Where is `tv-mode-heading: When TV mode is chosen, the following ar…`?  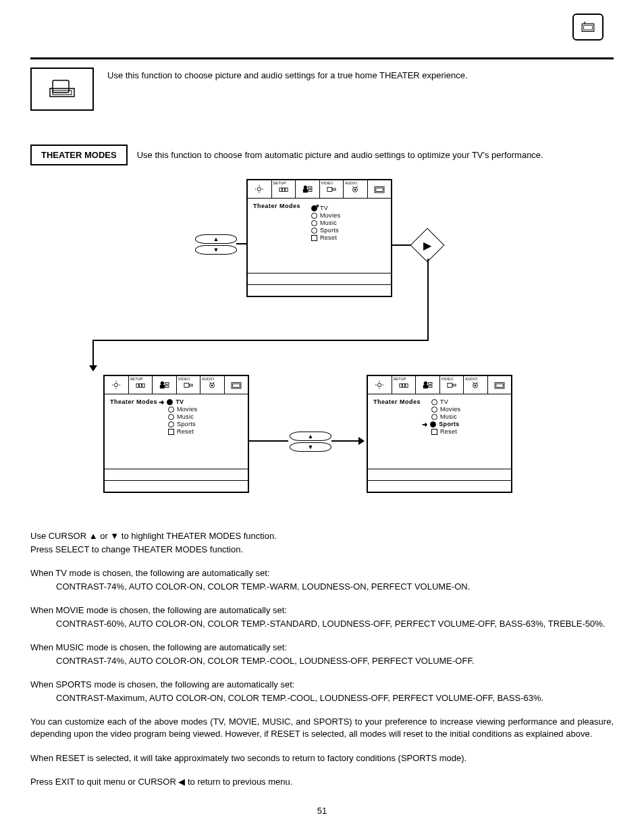
tv-mode-heading: When TV mode is chosen, the following ar… is located at coordinates (322, 573).